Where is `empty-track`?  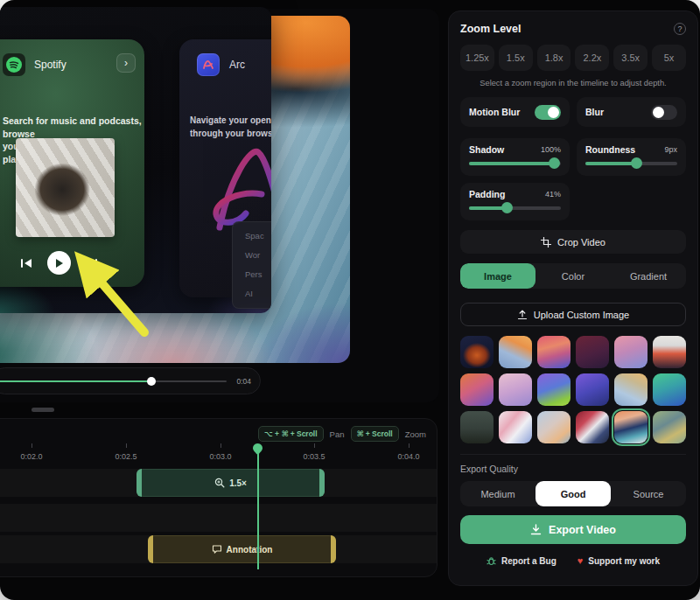
empty-track is located at coordinates (219, 518).